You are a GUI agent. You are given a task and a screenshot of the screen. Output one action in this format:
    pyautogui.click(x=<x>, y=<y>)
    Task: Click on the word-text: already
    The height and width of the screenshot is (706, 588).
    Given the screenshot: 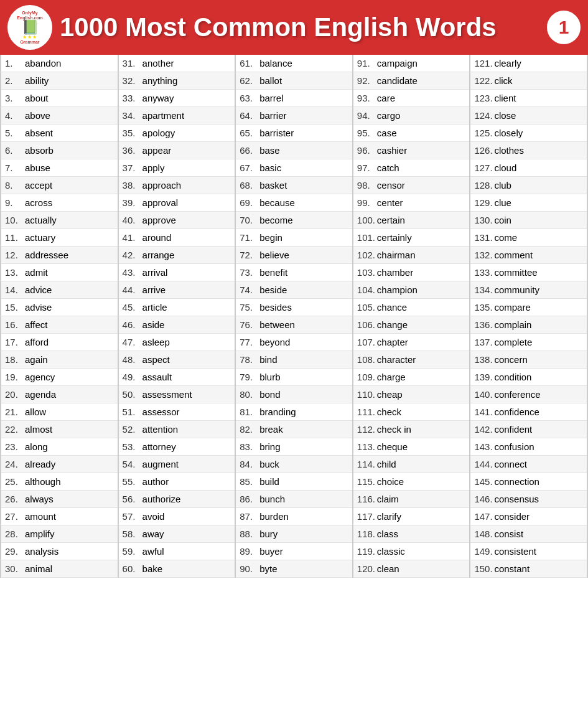 What is the action you would take?
    pyautogui.click(x=40, y=464)
    